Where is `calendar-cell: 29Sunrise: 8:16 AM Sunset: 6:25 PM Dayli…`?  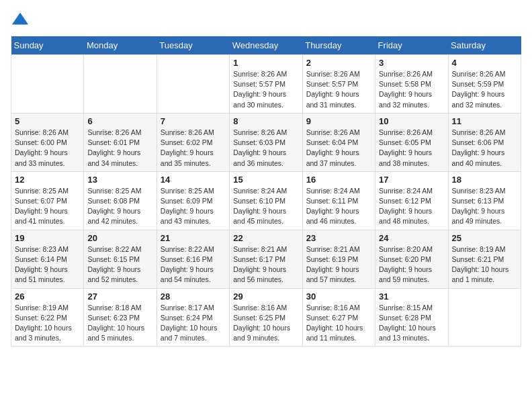 calendar-cell: 29Sunrise: 8:16 AM Sunset: 6:25 PM Dayli… is located at coordinates (266, 317).